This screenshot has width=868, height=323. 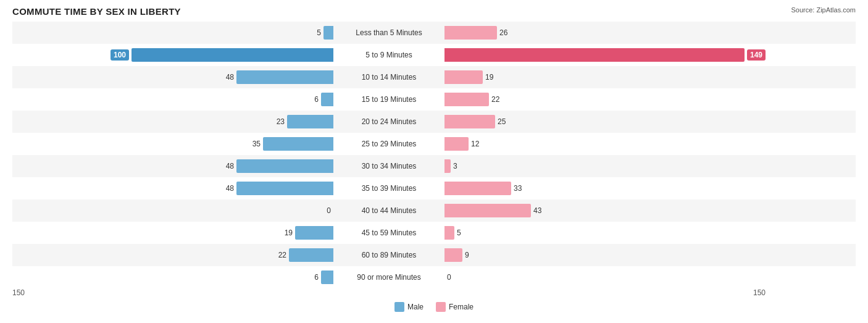 What do you see at coordinates (824, 10) in the screenshot?
I see `source-text: Source: ZipAtlas.com` at bounding box center [824, 10].